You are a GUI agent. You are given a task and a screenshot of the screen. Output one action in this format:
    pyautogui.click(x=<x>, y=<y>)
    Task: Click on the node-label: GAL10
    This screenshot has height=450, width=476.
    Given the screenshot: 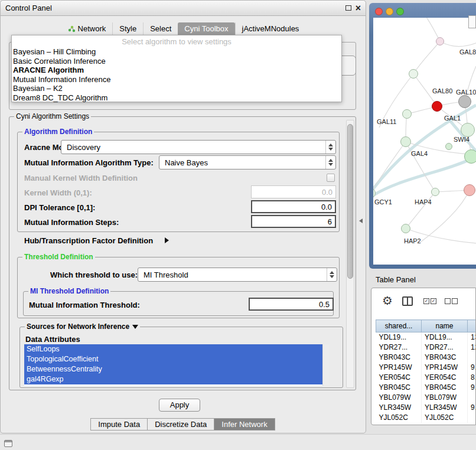 What is the action you would take?
    pyautogui.click(x=466, y=92)
    